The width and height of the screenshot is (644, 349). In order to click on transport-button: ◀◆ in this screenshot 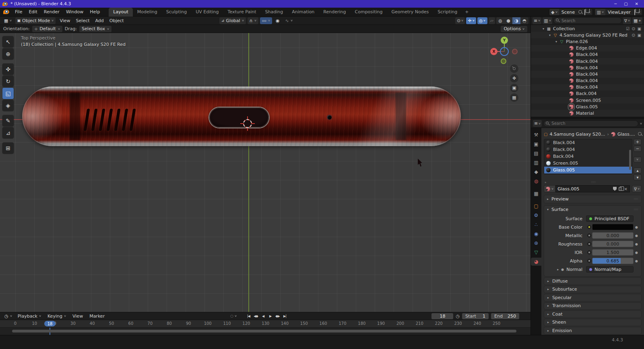, I will do `click(256, 316)`.